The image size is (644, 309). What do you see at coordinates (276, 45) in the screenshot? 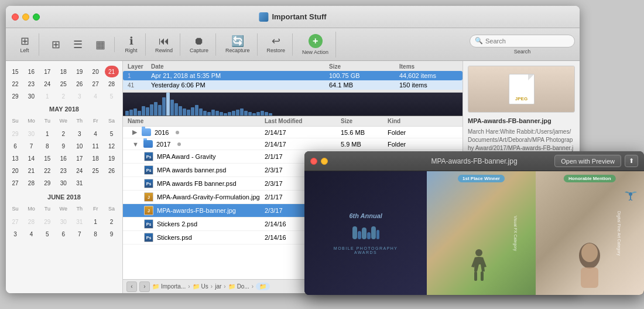
I see `restore-button: ↩ Restore` at bounding box center [276, 45].